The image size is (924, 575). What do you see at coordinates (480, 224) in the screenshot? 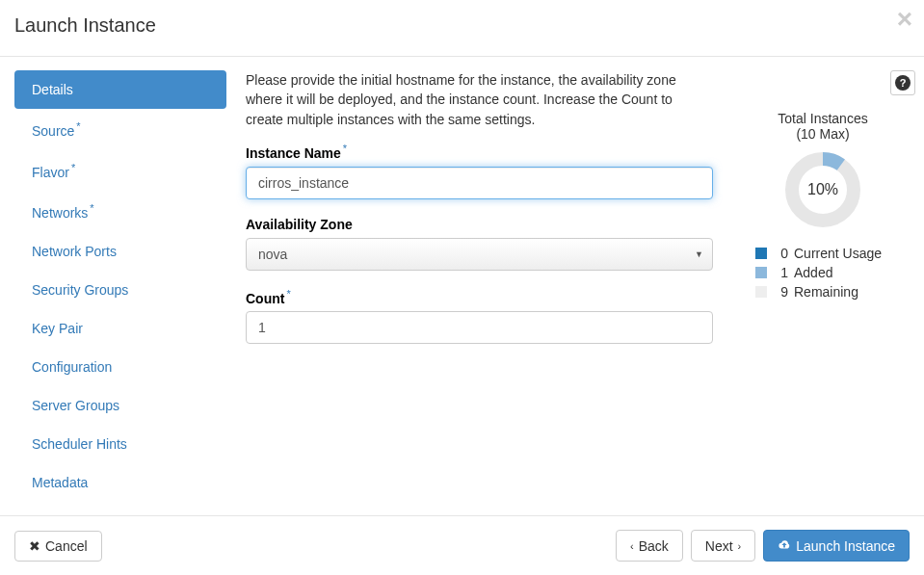
I see `availability-zone-label: Availability Zone` at bounding box center [480, 224].